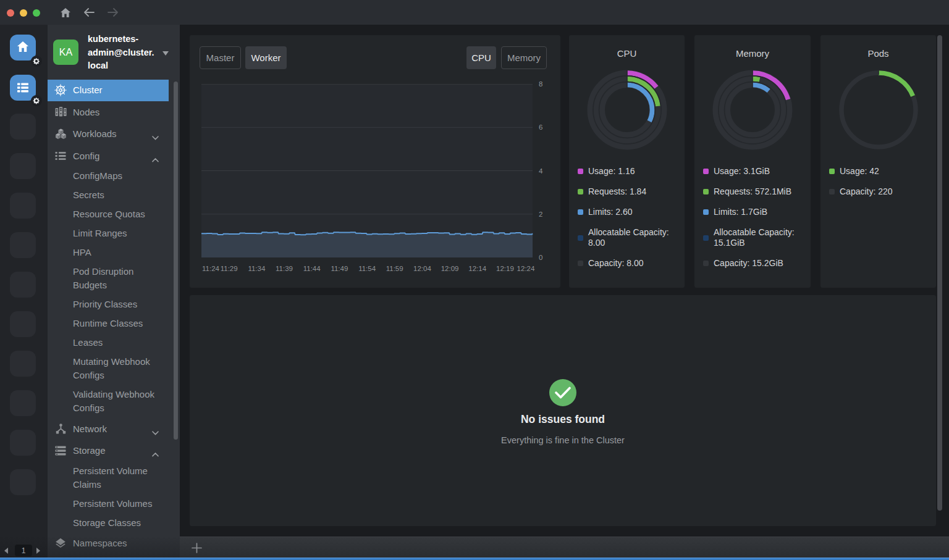 Image resolution: width=949 pixels, height=560 pixels. Describe the element at coordinates (450, 269) in the screenshot. I see `svg-text: 12:09` at that location.